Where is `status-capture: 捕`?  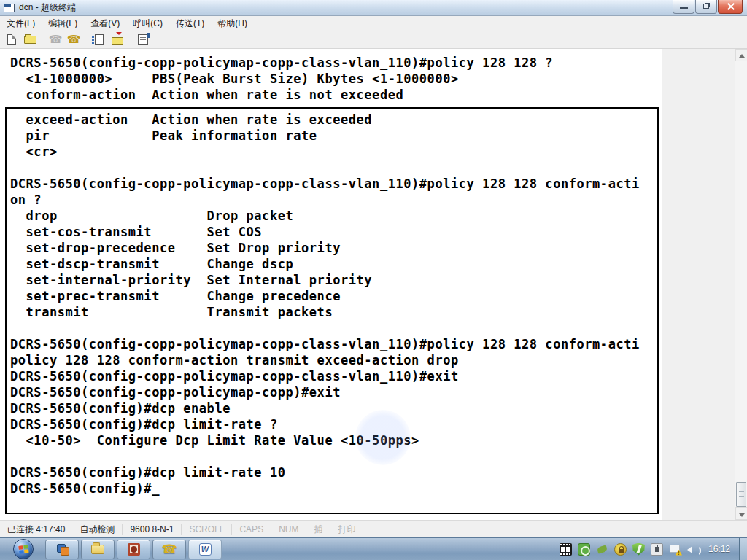 status-capture: 捕 is located at coordinates (318, 529).